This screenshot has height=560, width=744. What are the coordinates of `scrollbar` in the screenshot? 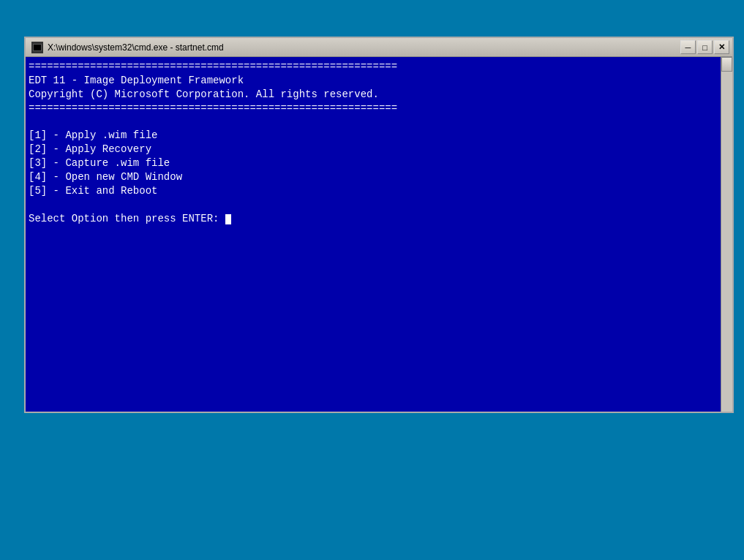 It's located at (726, 234).